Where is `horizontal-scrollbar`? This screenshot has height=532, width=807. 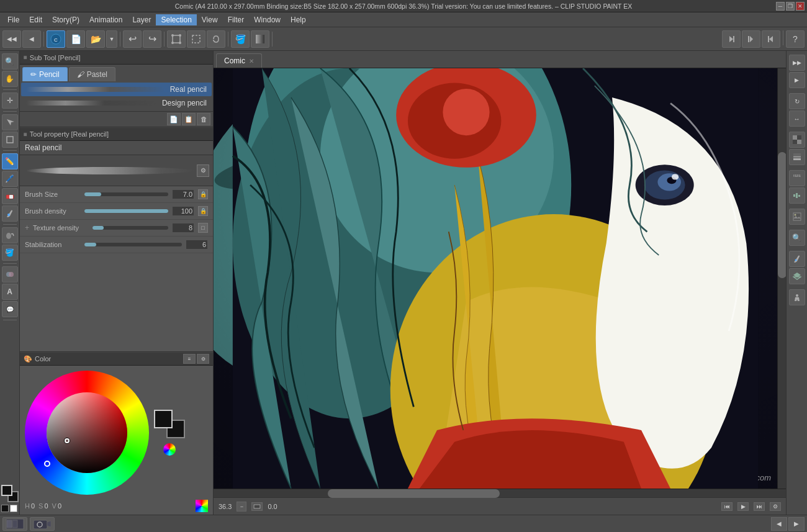 horizontal-scrollbar is located at coordinates (500, 493).